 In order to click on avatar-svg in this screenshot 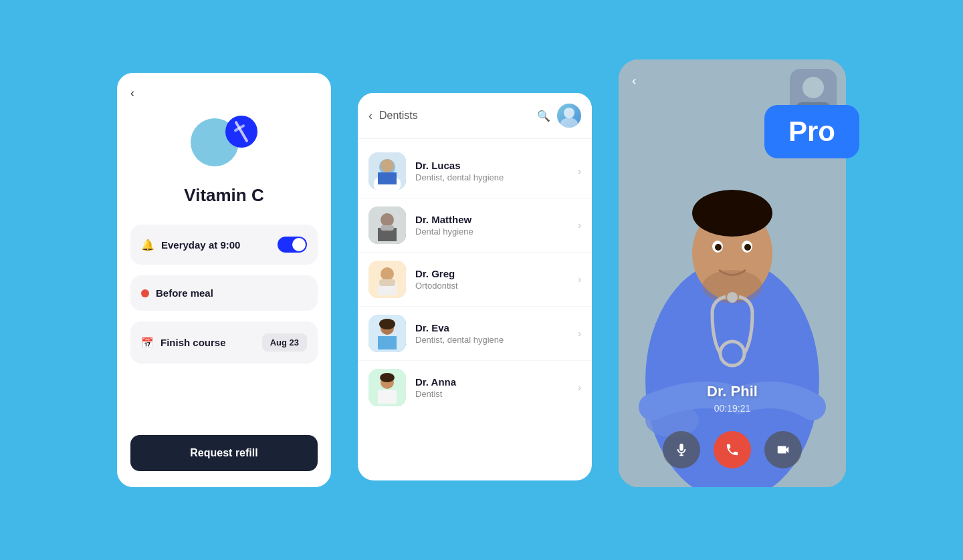, I will do `click(569, 116)`.